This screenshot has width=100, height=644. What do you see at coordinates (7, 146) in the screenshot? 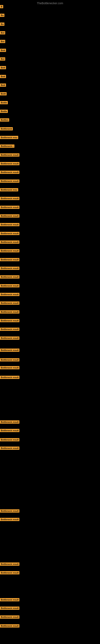
I see `badge-label: Bottleneck r` at bounding box center [7, 146].